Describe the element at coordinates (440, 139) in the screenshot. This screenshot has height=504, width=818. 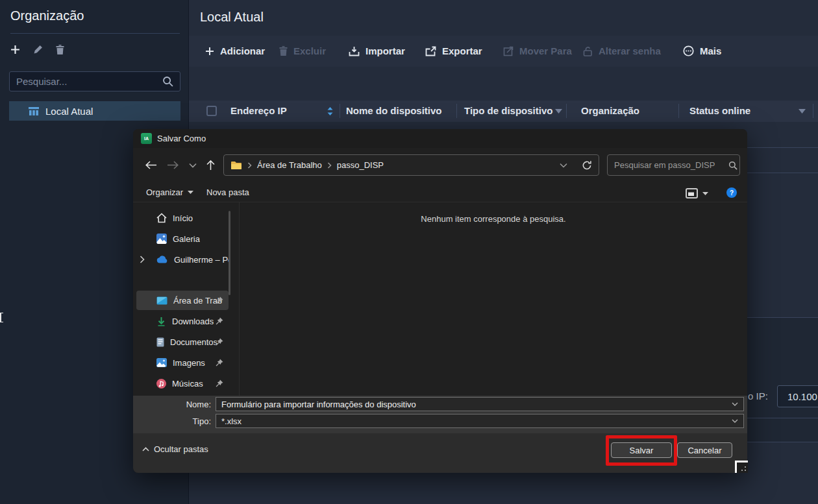
I see `dialog-titlebar: IA Salvar Como` at that location.